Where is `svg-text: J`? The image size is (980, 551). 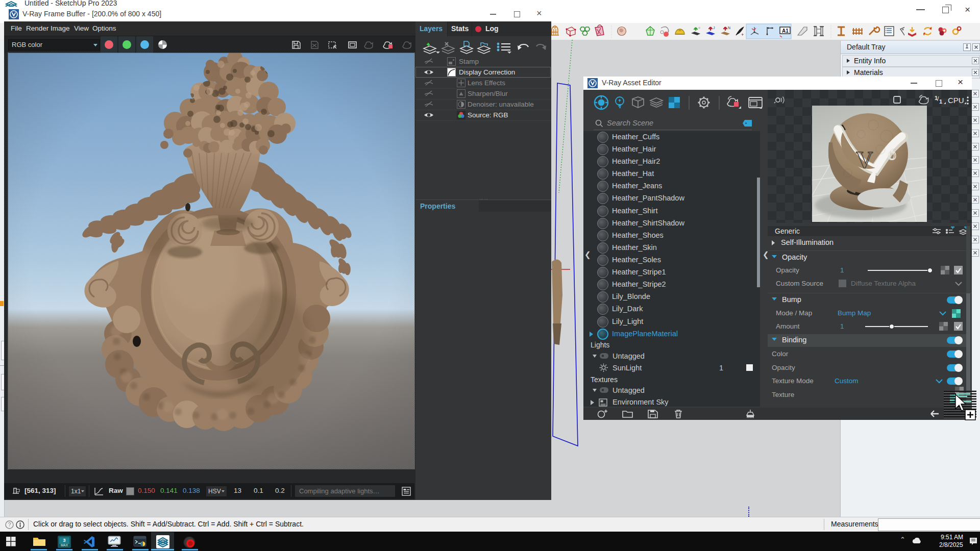 svg-text: J is located at coordinates (714, 28).